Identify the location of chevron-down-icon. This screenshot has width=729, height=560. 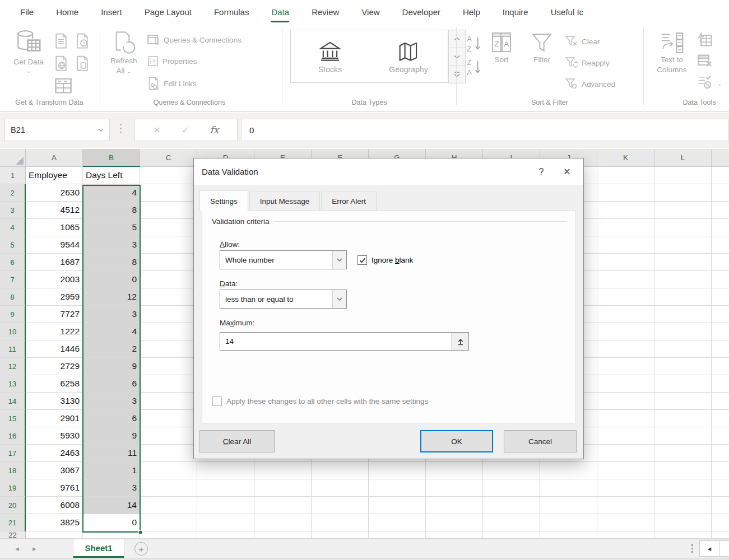
(340, 260).